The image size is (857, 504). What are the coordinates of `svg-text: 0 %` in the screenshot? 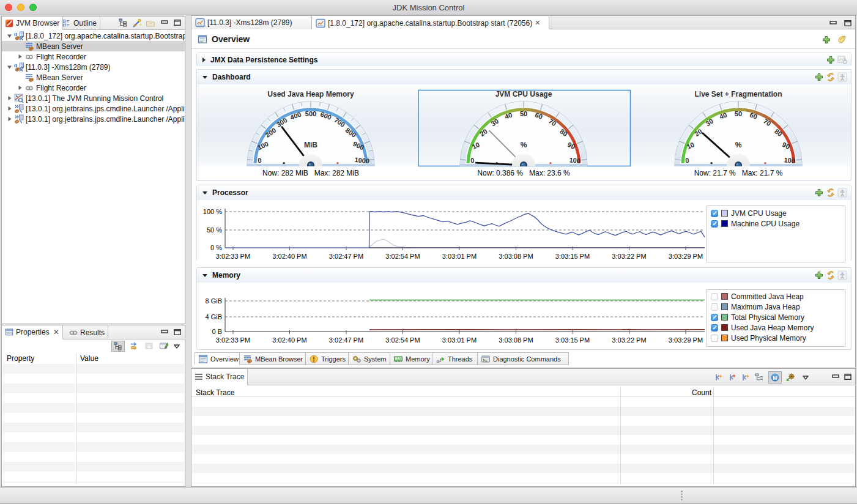 It's located at (217, 248).